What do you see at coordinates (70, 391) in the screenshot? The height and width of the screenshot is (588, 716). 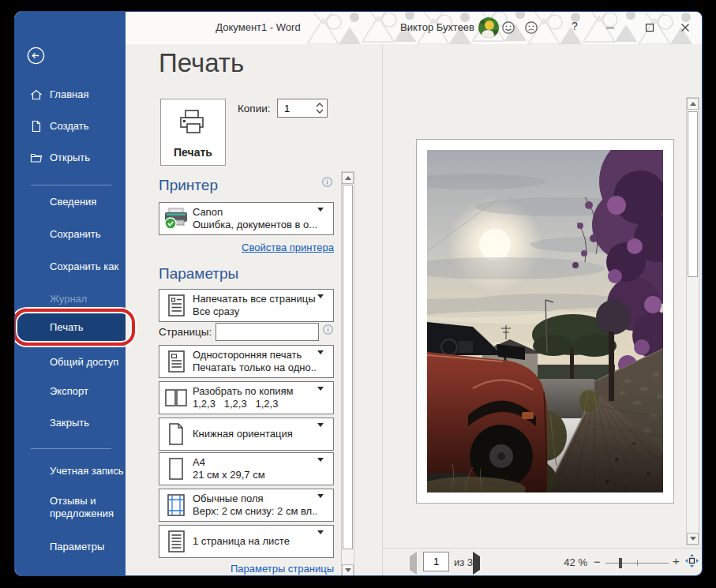 I see `sidebar-item-export: Экспорт` at bounding box center [70, 391].